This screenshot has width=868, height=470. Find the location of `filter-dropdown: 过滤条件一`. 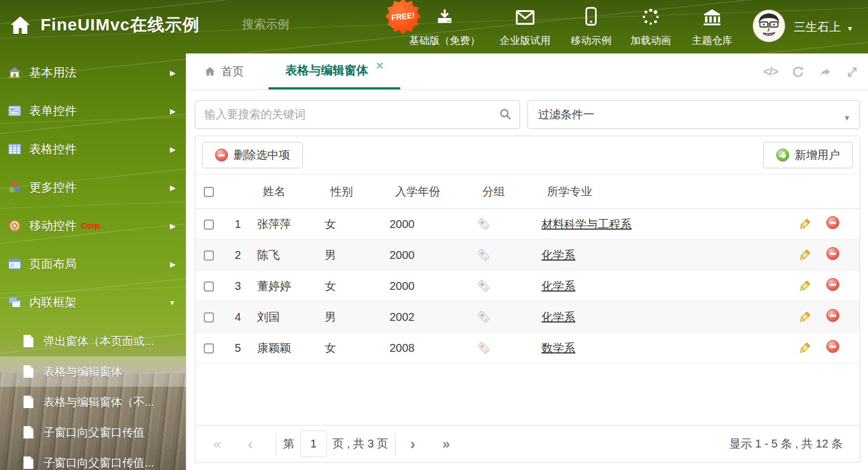

filter-dropdown: 过滤条件一 is located at coordinates (693, 115).